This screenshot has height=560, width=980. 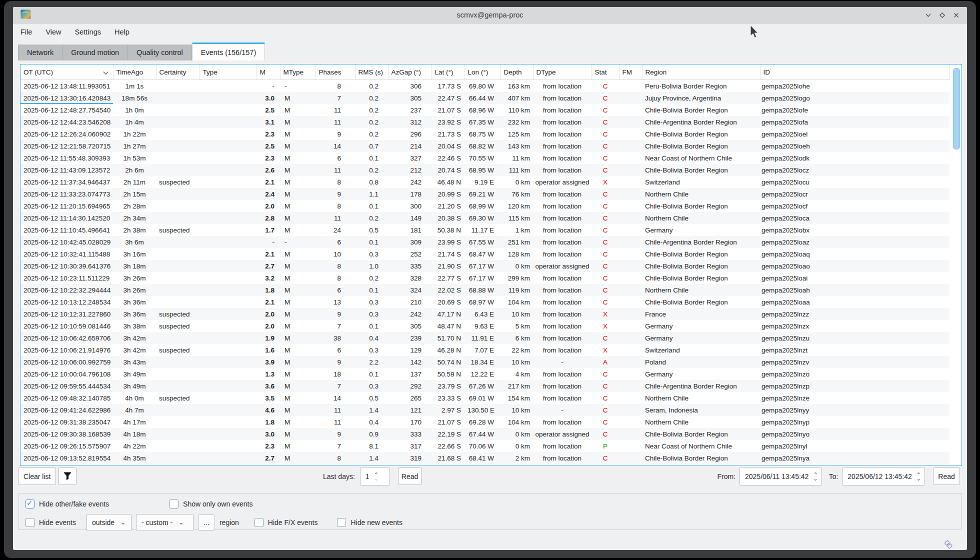 What do you see at coordinates (178, 326) in the screenshot?
I see `cell-certainty: suspected` at bounding box center [178, 326].